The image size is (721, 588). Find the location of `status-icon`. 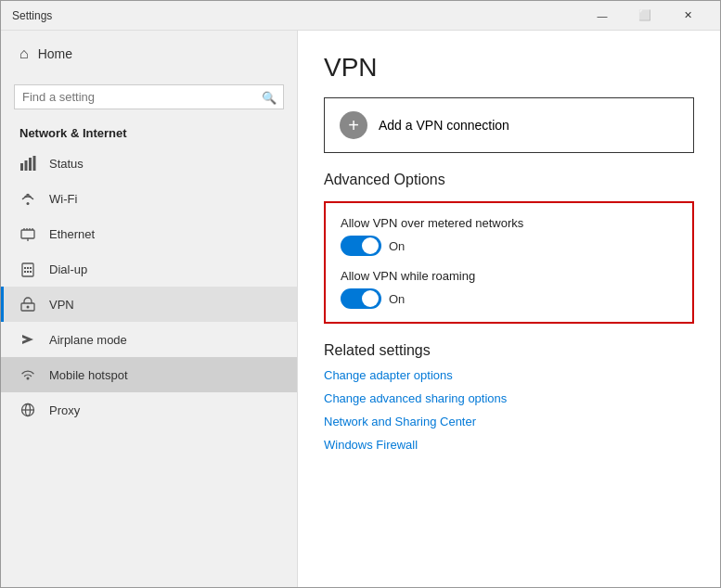

status-icon is located at coordinates (28, 163).